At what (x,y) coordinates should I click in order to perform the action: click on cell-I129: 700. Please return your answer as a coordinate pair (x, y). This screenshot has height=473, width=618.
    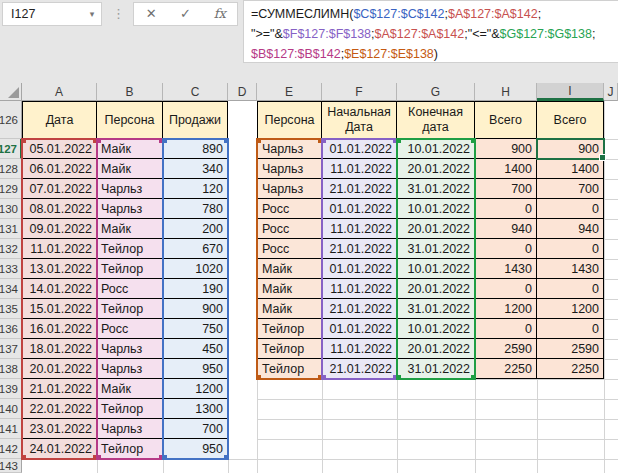
    Looking at the image, I should click on (570, 189).